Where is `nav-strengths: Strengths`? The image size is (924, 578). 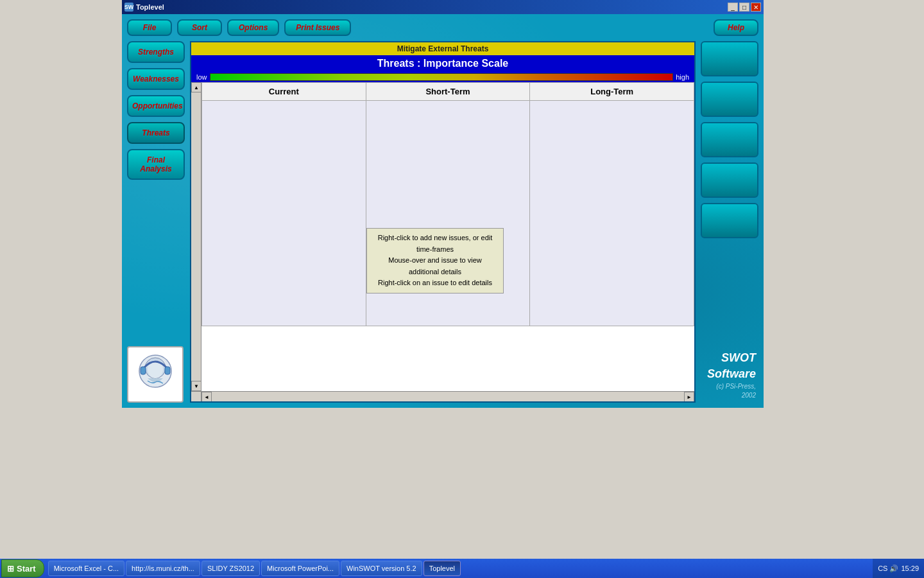
nav-strengths: Strengths is located at coordinates (156, 52).